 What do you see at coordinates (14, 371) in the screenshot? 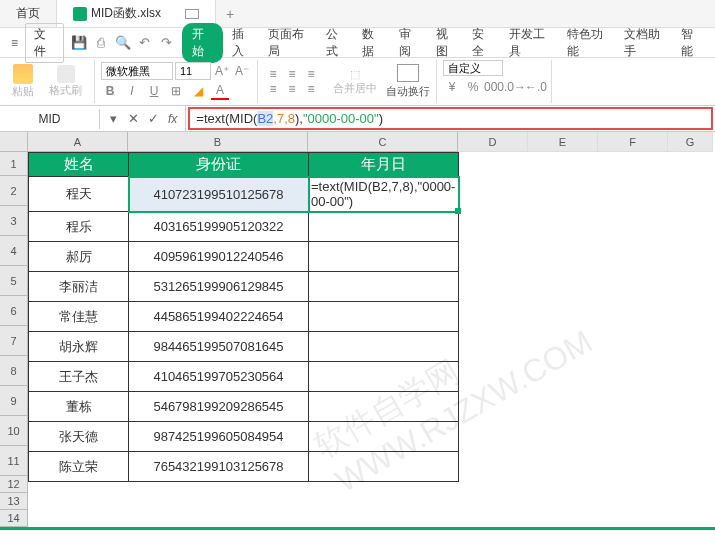
I see `row-header-8: 8` at bounding box center [14, 371].